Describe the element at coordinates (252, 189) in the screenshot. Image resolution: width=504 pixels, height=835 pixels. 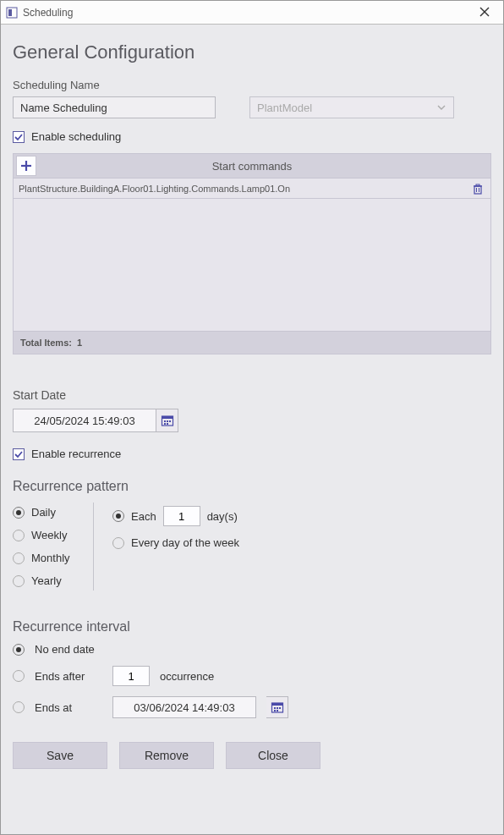
I see `command-row: PlantStructure.BuildingA.Floor01.Lightin…` at that location.